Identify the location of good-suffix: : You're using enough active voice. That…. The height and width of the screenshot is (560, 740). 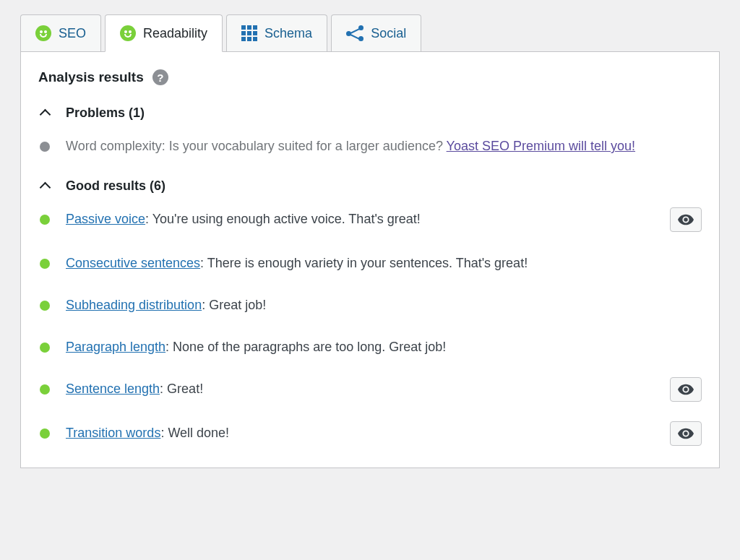
(283, 219).